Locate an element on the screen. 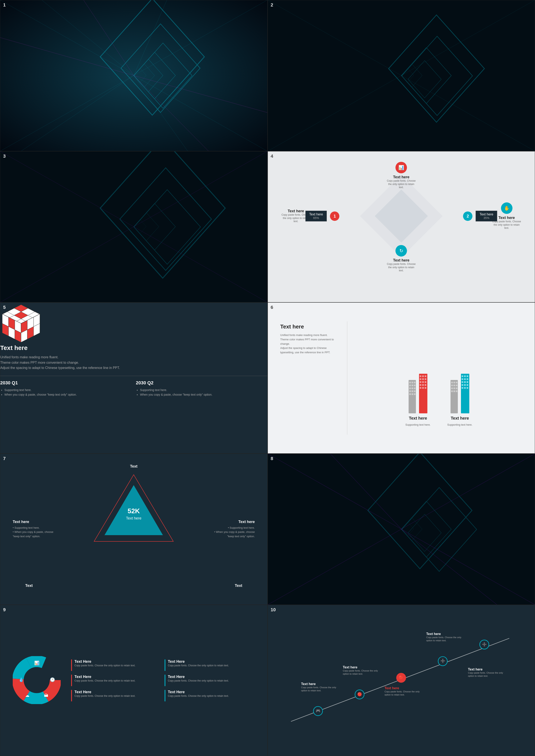  tl-item-4: Text here Copy paste fonts. Choose the o… is located at coordinates (445, 637).